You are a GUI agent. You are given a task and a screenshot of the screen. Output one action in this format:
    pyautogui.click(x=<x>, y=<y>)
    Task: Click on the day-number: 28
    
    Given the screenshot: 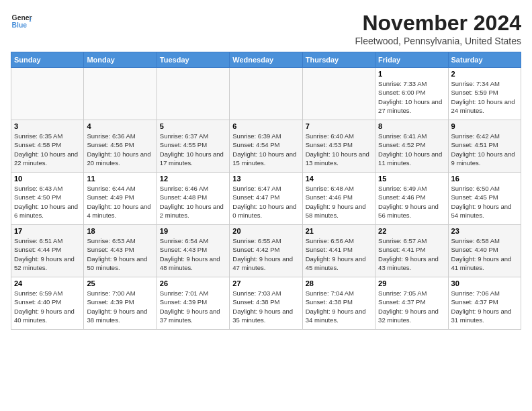 What is the action you would take?
    pyautogui.click(x=339, y=283)
    